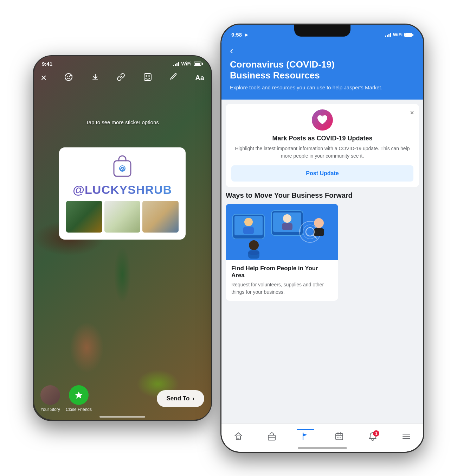 The height and width of the screenshot is (476, 457). I want to click on ways-card-image, so click(282, 232).